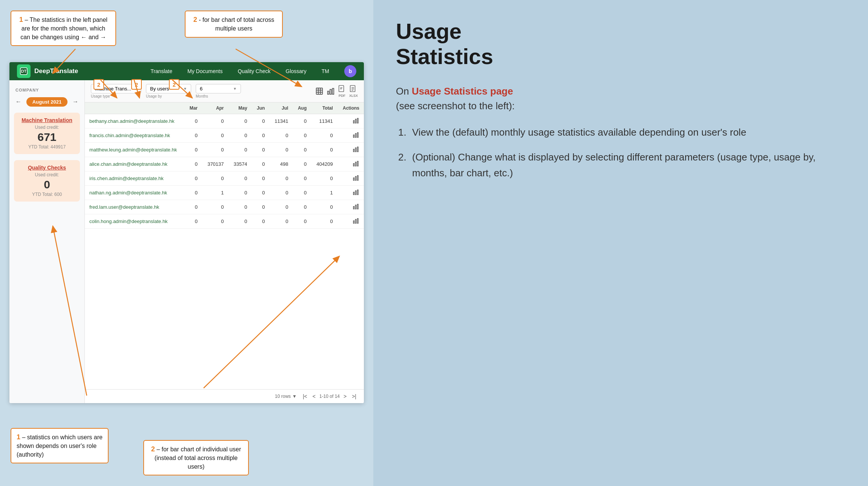 The width and height of the screenshot is (868, 486). I want to click on nav-tm: TM, so click(325, 71).